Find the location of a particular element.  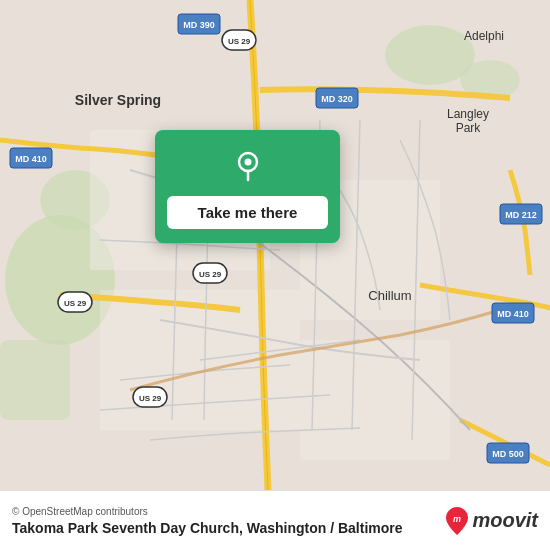

svg-text: MD 500 is located at coordinates (508, 454).